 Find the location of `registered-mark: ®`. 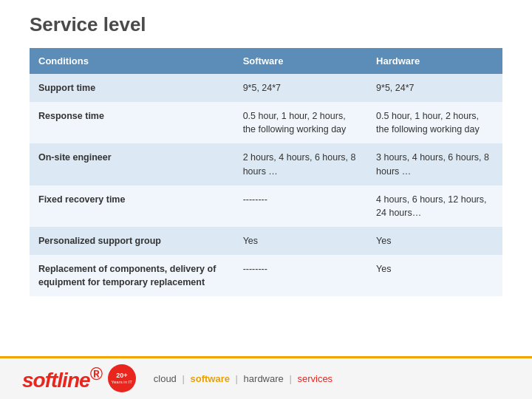

registered-mark: ® is located at coordinates (96, 374).